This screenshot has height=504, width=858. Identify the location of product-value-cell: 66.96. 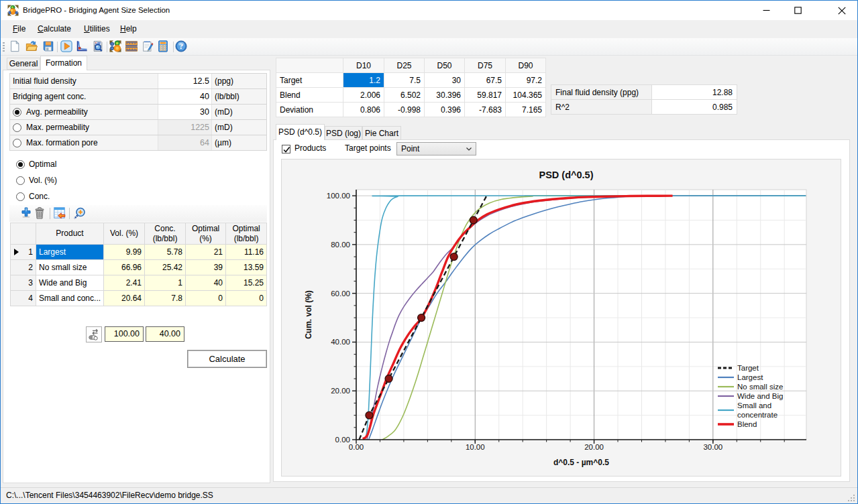
(125, 268).